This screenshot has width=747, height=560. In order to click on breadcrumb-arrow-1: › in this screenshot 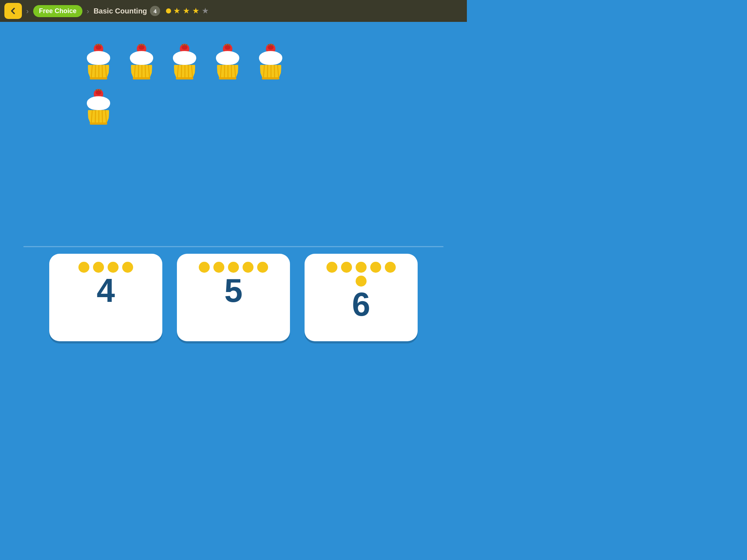, I will do `click(28, 11)`.